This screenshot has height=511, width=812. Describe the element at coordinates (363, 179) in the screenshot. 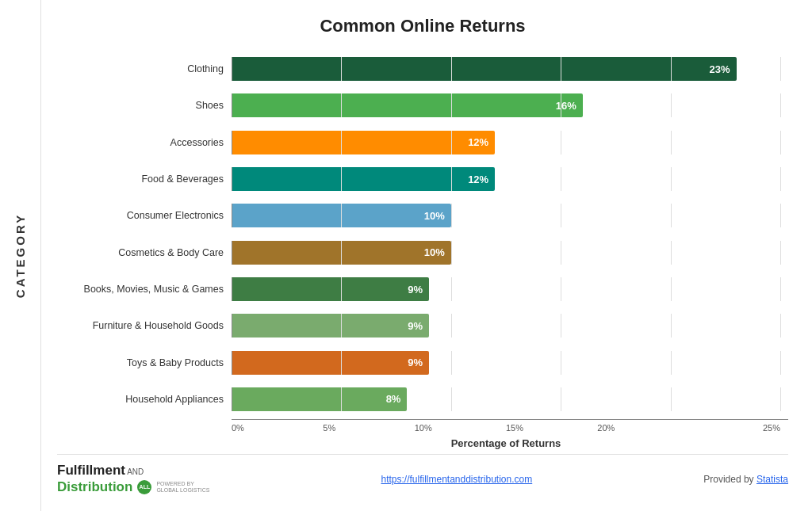

I see `bar-fill: 12%` at that location.